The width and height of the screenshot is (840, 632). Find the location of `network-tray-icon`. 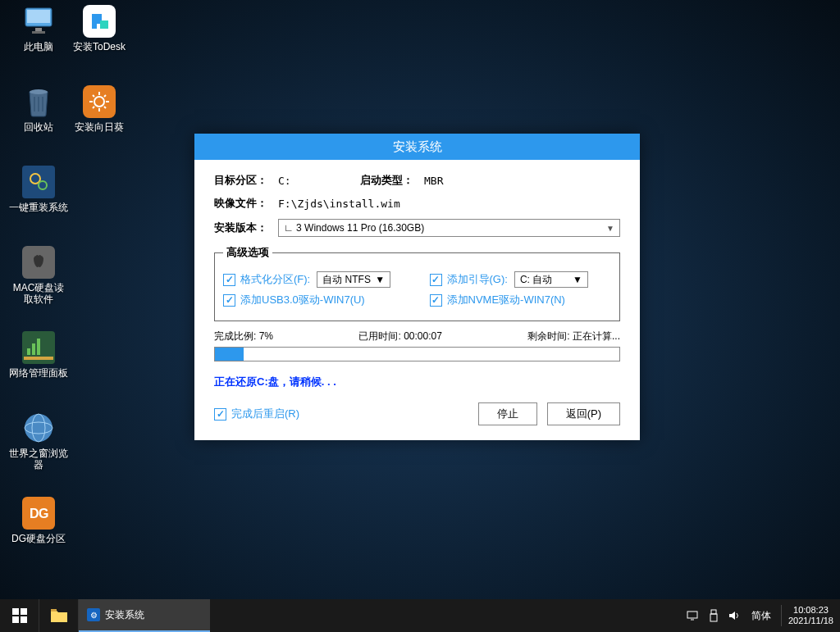

network-tray-icon is located at coordinates (692, 616).